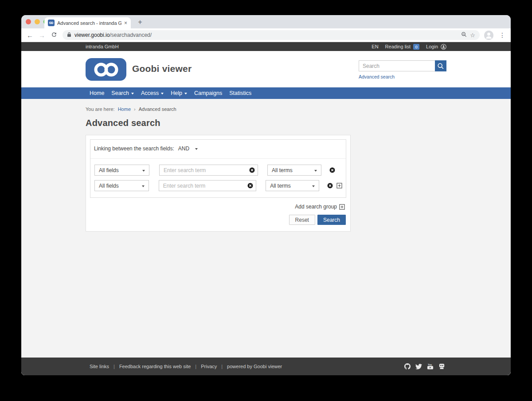  I want to click on reset-button: Reset, so click(302, 220).